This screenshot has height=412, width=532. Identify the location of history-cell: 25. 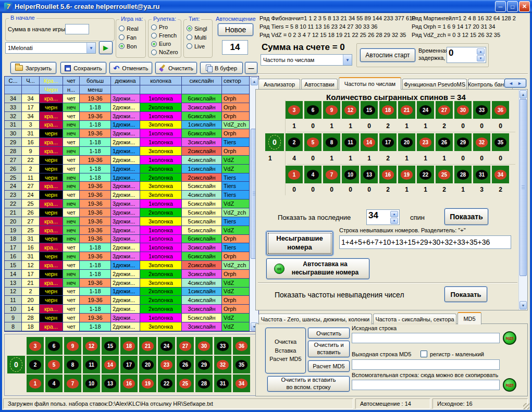
(31, 204).